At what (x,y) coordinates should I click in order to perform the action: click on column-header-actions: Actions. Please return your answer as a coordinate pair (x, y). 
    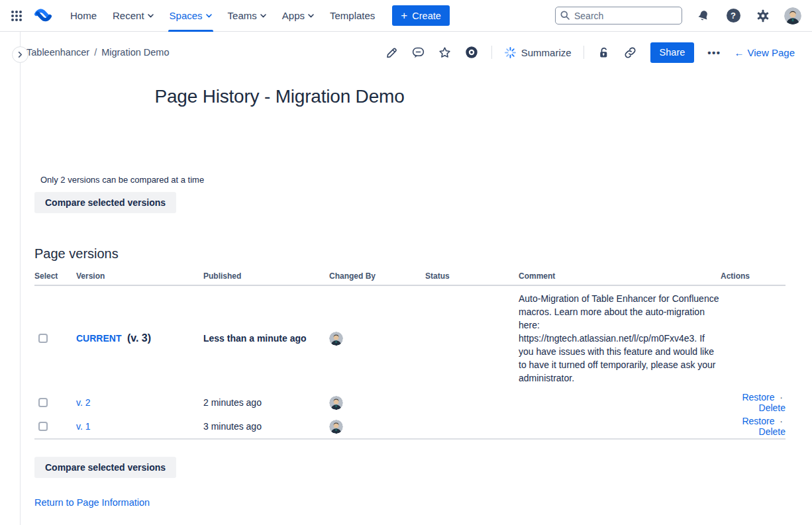
    Looking at the image, I should click on (753, 276).